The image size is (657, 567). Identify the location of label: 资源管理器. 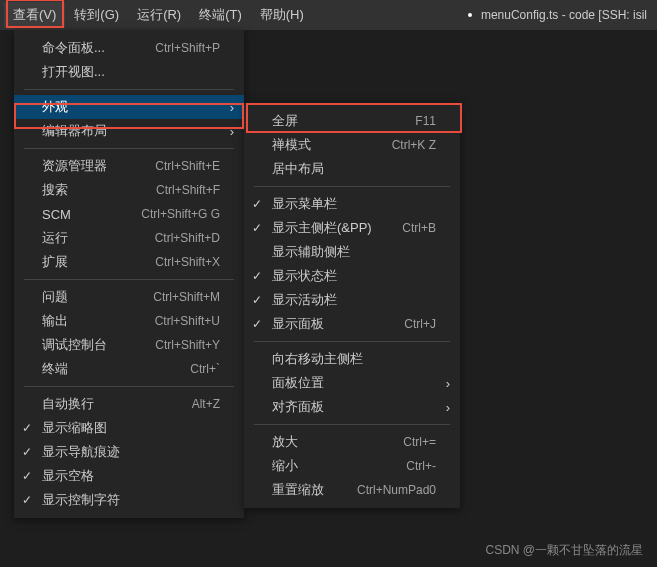
(98, 166).